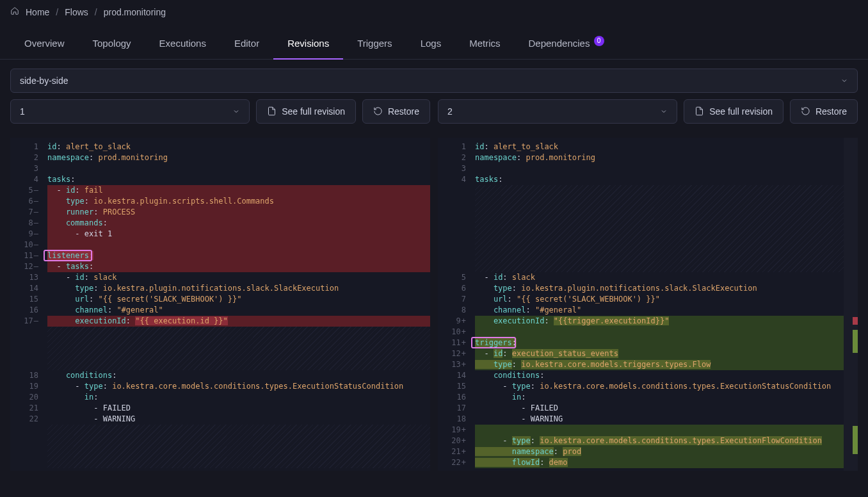  What do you see at coordinates (434, 81) in the screenshot?
I see `diff-mode-select: side-by-side` at bounding box center [434, 81].